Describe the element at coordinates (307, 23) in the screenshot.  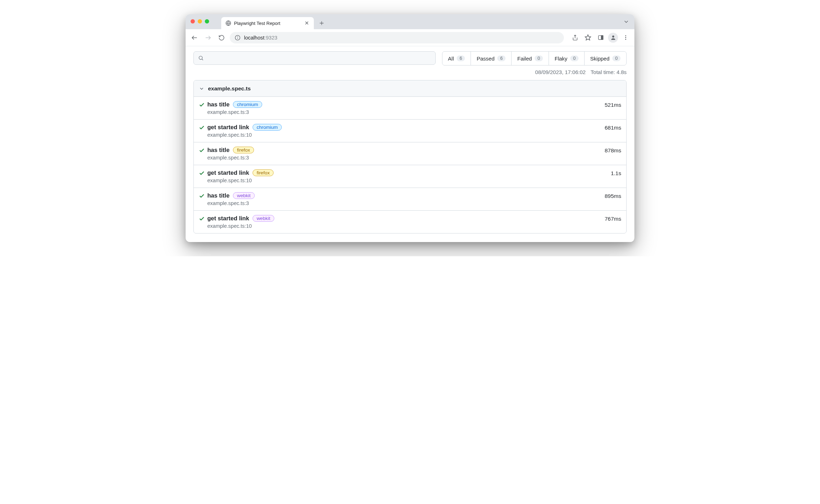
I see `close-icon: ✕` at that location.